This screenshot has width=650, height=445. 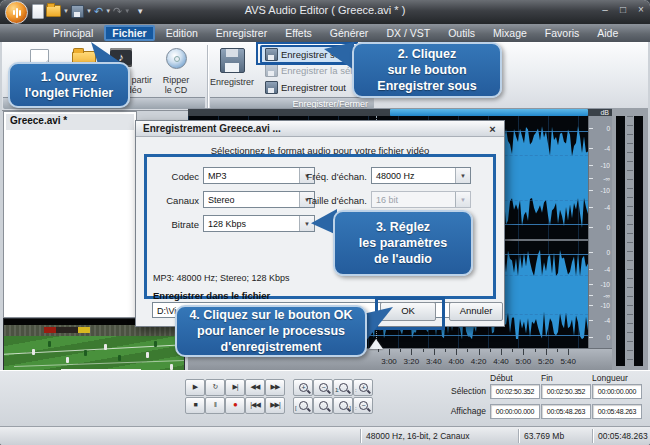 I want to click on ruler-tick-label: 5:40, so click(x=568, y=362).